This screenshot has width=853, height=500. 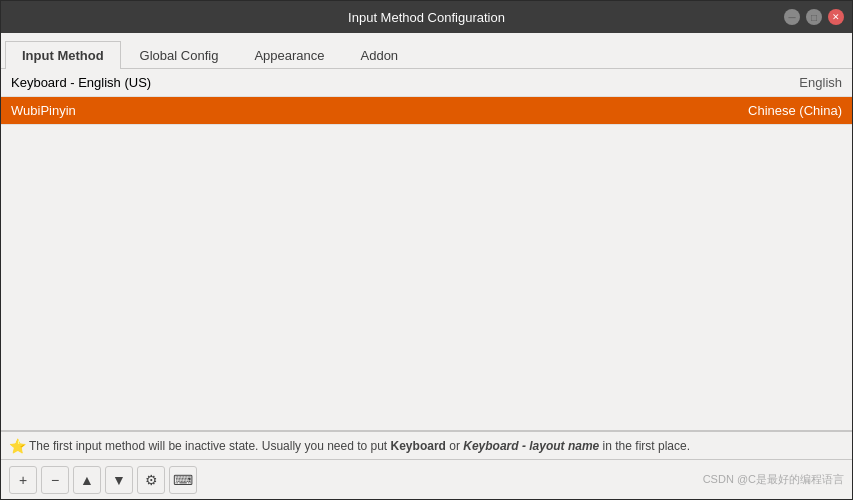 What do you see at coordinates (531, 446) in the screenshot?
I see `status-bold2: Keyboard - layout name` at bounding box center [531, 446].